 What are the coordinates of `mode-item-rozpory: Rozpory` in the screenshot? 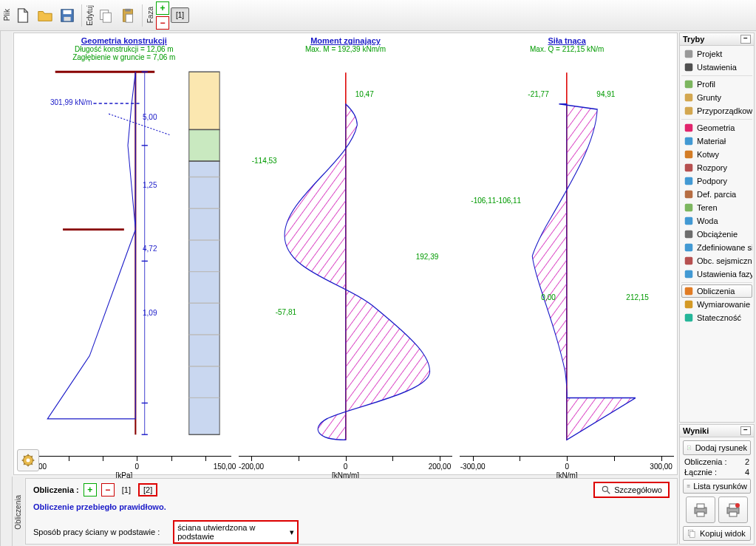 It's located at (717, 168).